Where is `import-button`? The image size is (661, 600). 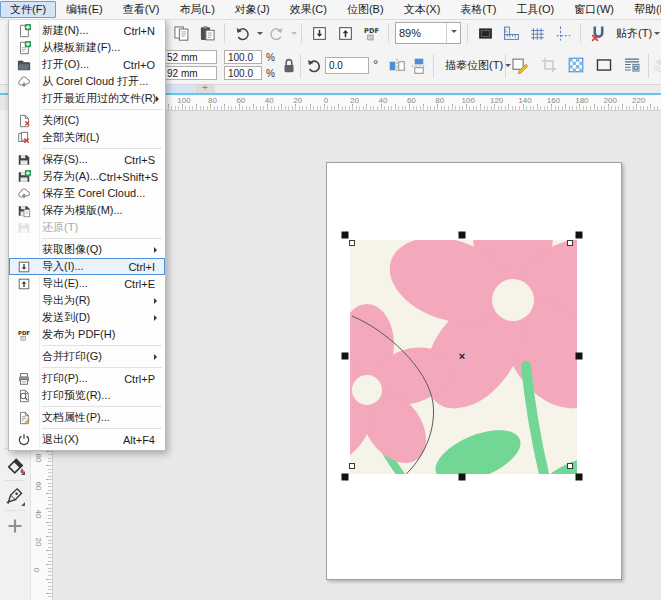 import-button is located at coordinates (319, 33).